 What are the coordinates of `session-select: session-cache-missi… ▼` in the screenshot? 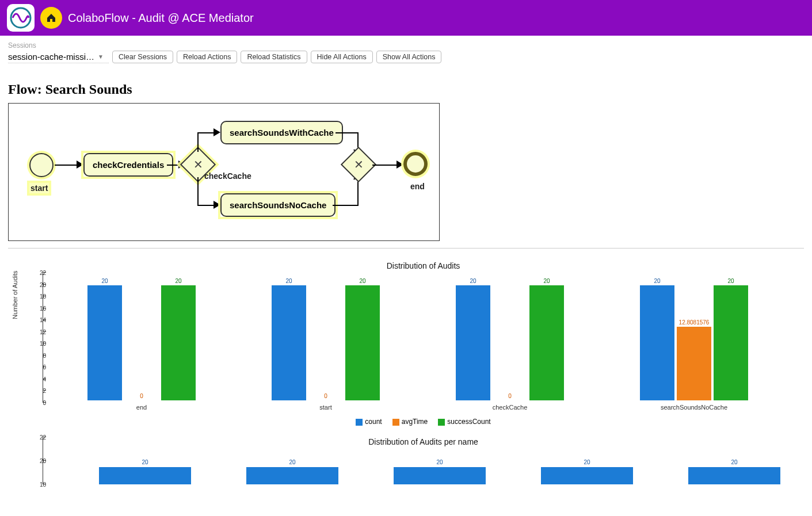 It's located at (59, 57).